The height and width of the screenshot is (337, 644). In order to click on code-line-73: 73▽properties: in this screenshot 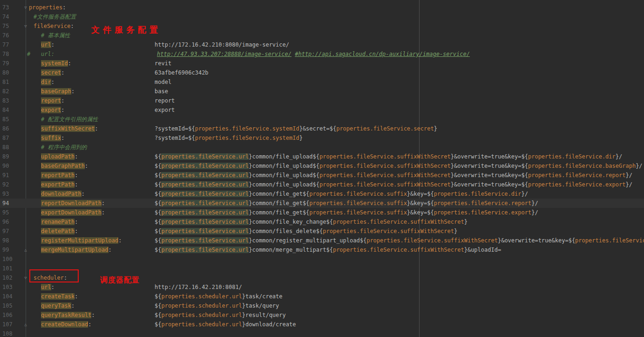, I will do `click(322, 7)`.